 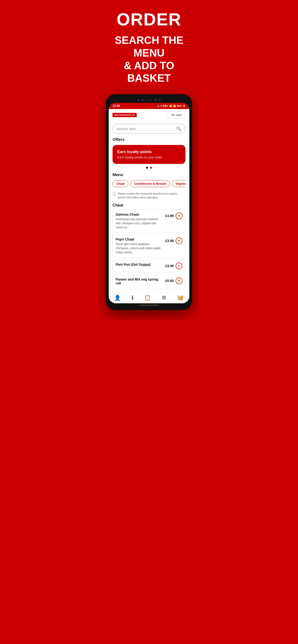 What do you see at coordinates (174, 241) in the screenshot?
I see `item-price-add-2: £3.99 +` at bounding box center [174, 241].